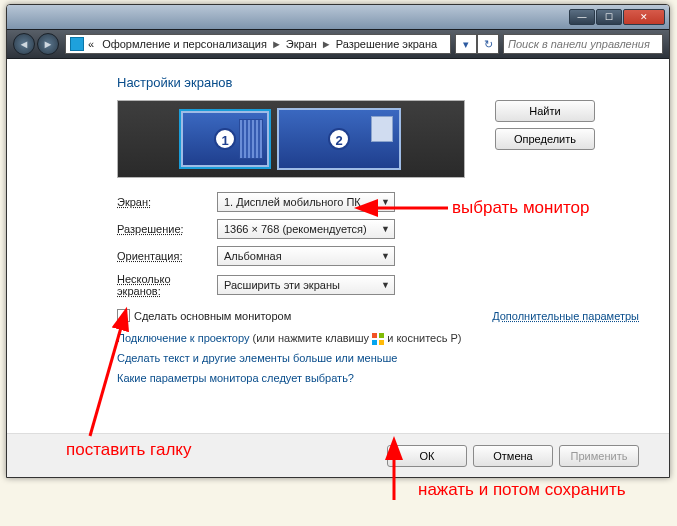  I want to click on orientation-value: Альбомная, so click(253, 256).